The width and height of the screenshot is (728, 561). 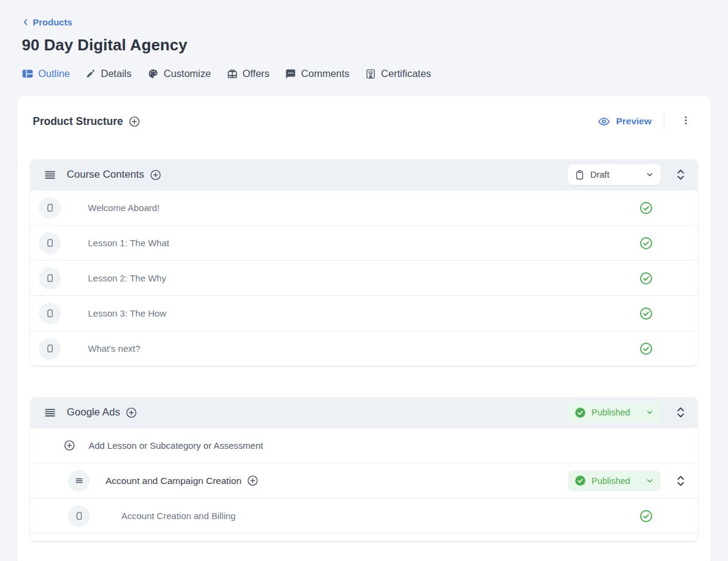 What do you see at coordinates (174, 481) in the screenshot?
I see `subcategory-title: Account and Campaign Creation` at bounding box center [174, 481].